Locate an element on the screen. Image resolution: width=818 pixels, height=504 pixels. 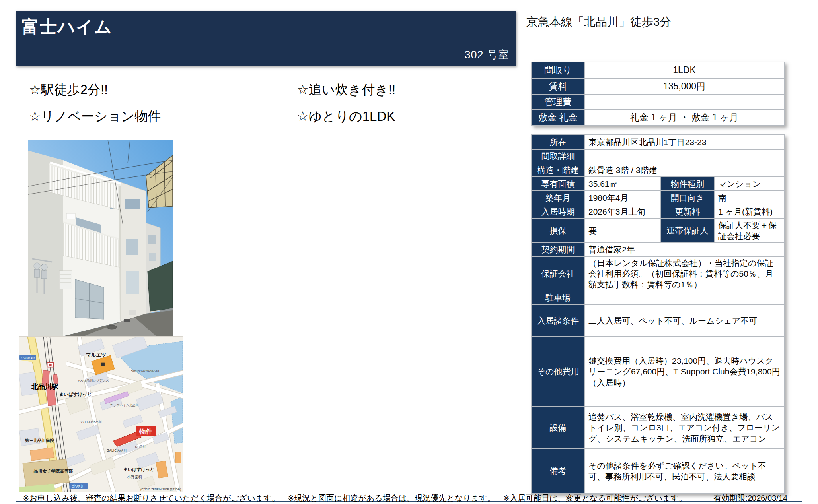
map-label-axas: AXAS品川レジデンス is located at coordinates (93, 381).